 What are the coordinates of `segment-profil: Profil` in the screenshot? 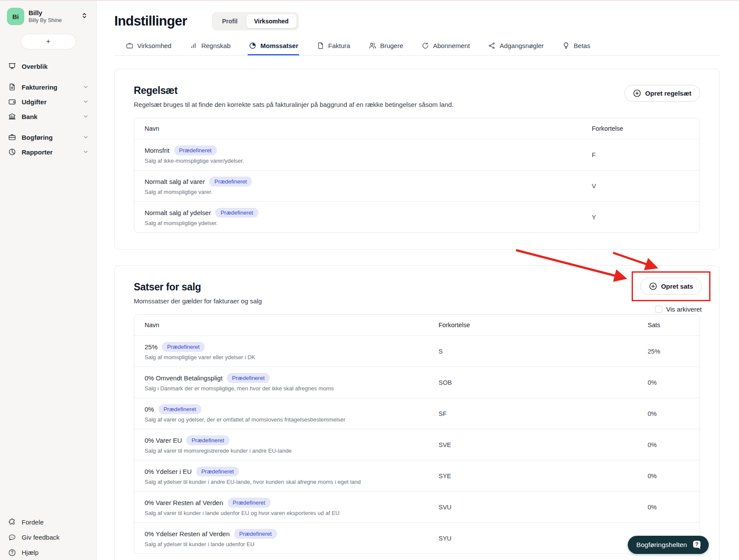 It's located at (230, 21).